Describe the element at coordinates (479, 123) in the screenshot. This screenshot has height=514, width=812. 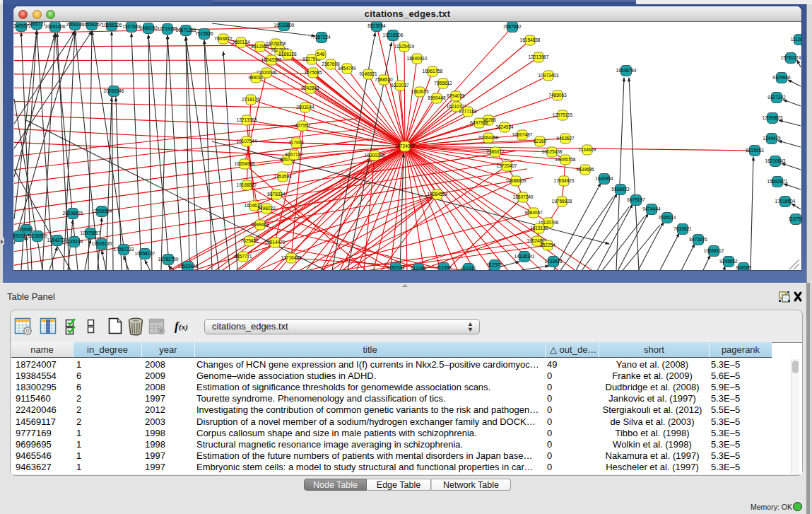
I see `svg-text: 6497568` at that location.